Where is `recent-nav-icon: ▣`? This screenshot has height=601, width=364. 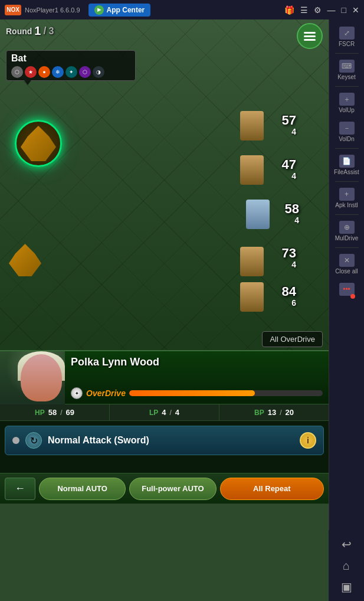
recent-nav-icon: ▣ is located at coordinates (347, 587).